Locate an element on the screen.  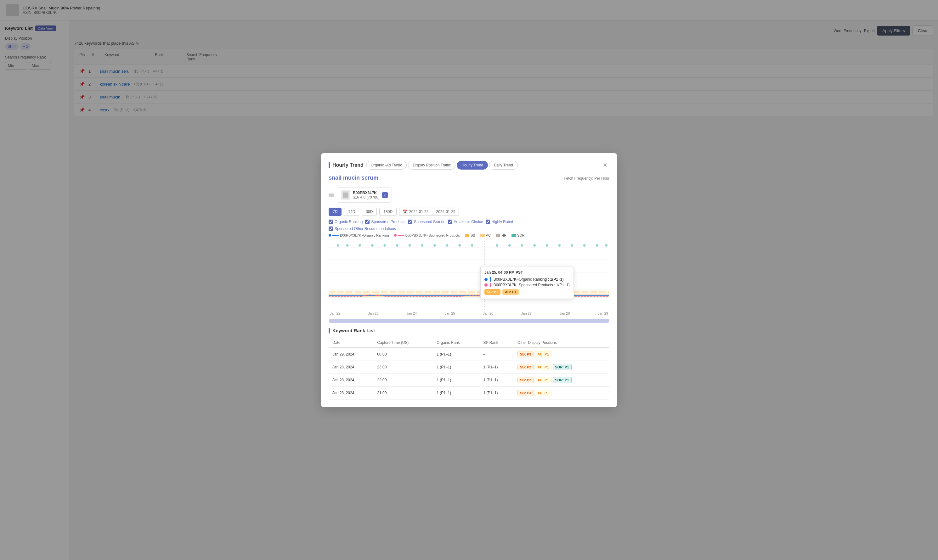
rank-col-header: Organic Rank is located at coordinates (456, 343).